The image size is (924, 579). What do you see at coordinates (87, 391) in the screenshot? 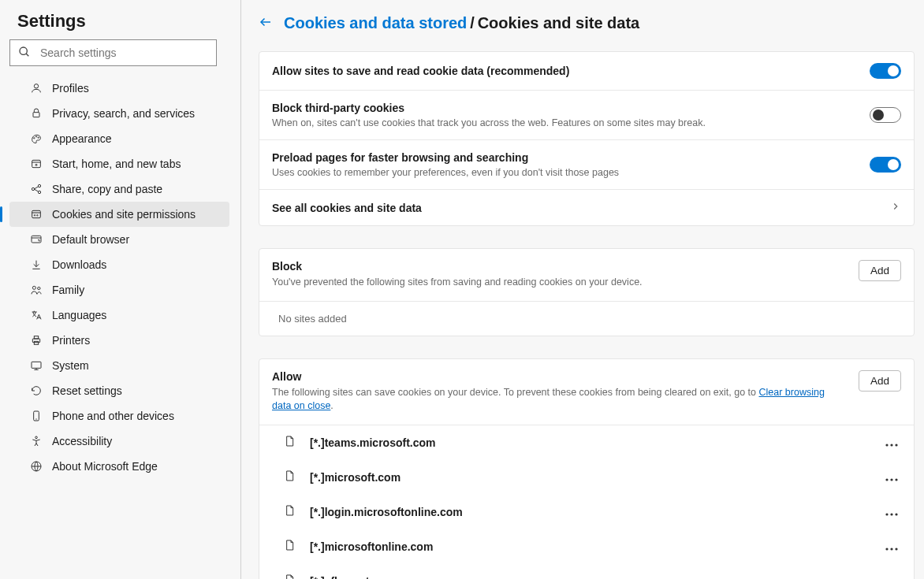
I see `sidebar-item-label: Reset settings` at bounding box center [87, 391].